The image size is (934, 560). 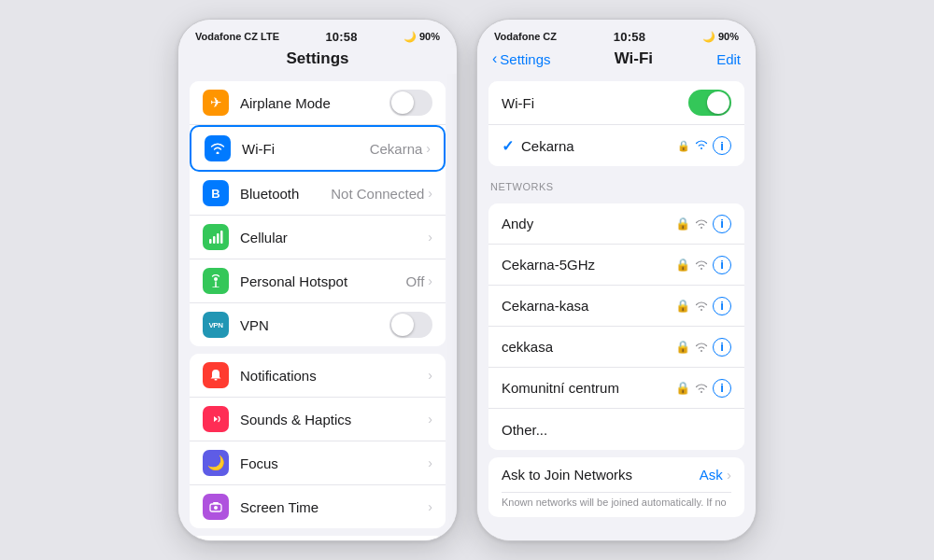 What do you see at coordinates (722, 388) in the screenshot?
I see `komunitni-info-button: i` at bounding box center [722, 388].